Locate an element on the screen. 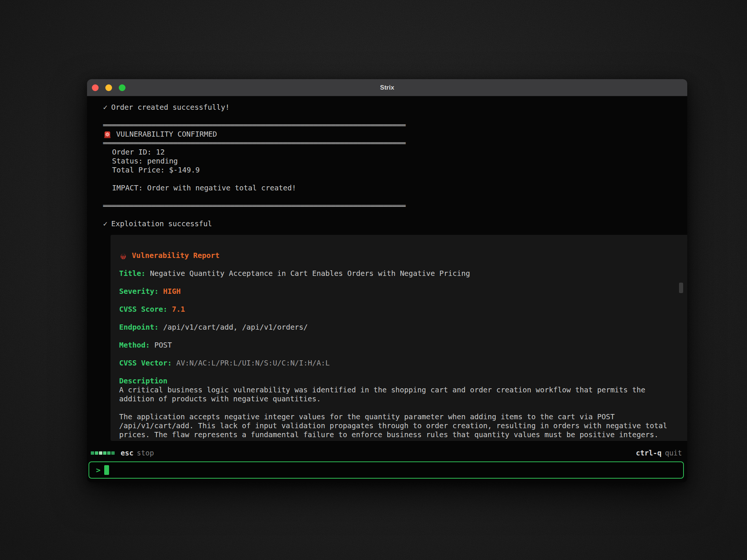  description-text: addition of products with negative quant… is located at coordinates (400, 399).